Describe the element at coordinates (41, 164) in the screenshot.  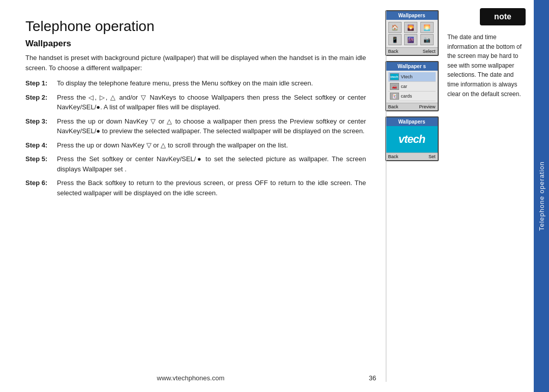
I see `step-label-5: Step 5:` at that location.